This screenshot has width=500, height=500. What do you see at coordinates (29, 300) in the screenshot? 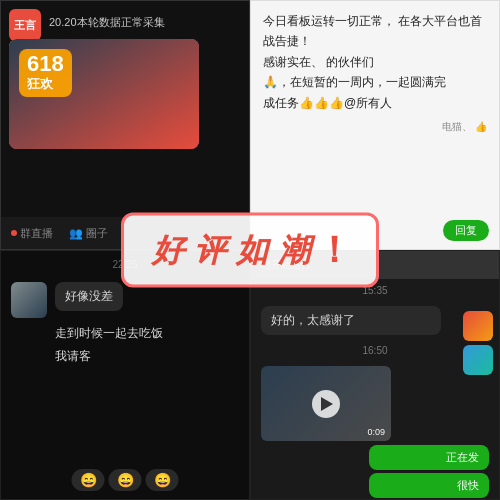
I see `chat-avatar` at bounding box center [29, 300].